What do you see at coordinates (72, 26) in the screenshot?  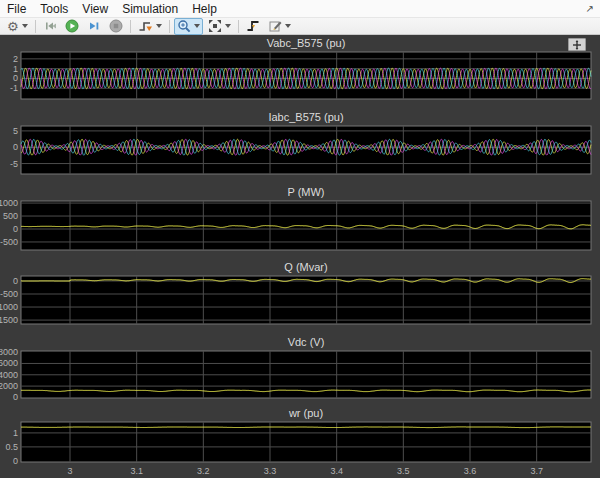 I see `run-icon` at bounding box center [72, 26].